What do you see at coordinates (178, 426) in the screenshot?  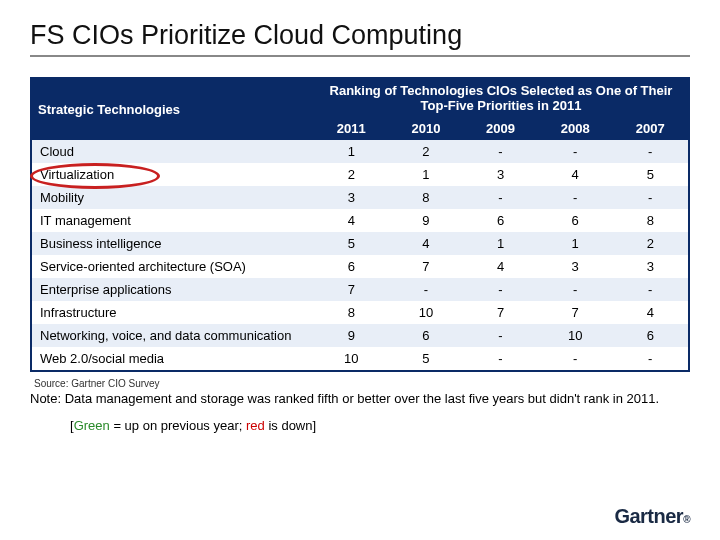 I see `legend-mid1: = up on previous year;` at bounding box center [178, 426].